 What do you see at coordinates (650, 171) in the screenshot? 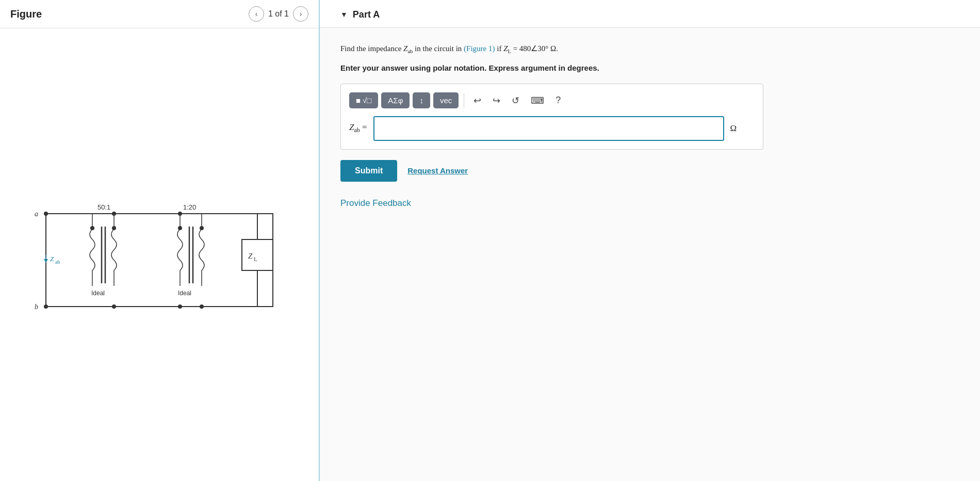
I see `action-row: Submit Request Answer` at bounding box center [650, 171].